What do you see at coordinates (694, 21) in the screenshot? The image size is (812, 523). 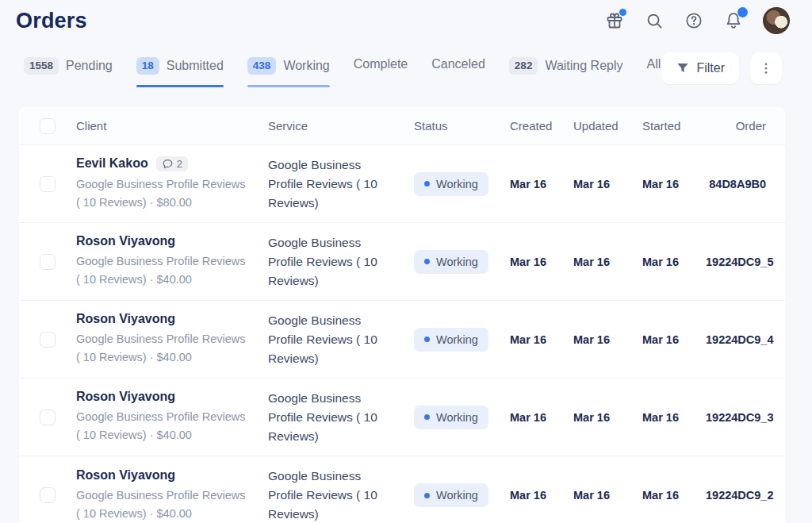 I see `help-icon` at bounding box center [694, 21].